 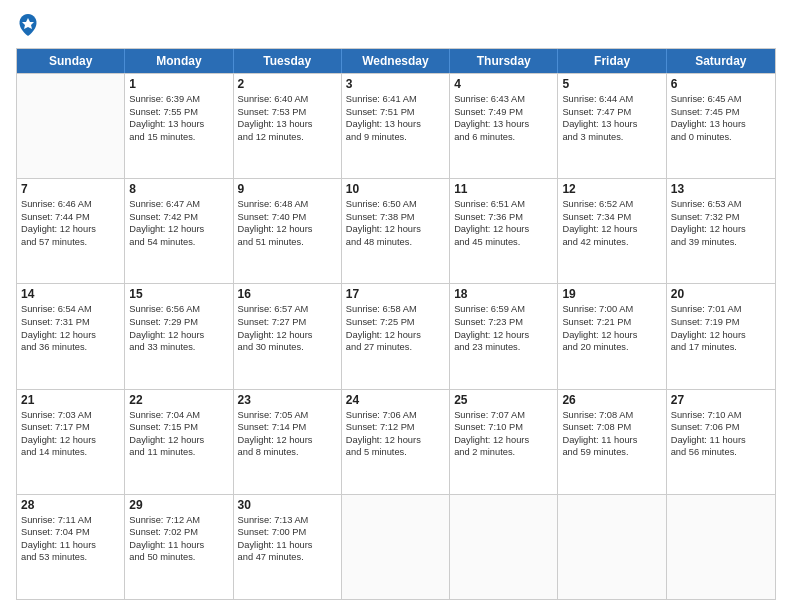 I want to click on cell-line: and 39 minutes., so click(x=721, y=242).